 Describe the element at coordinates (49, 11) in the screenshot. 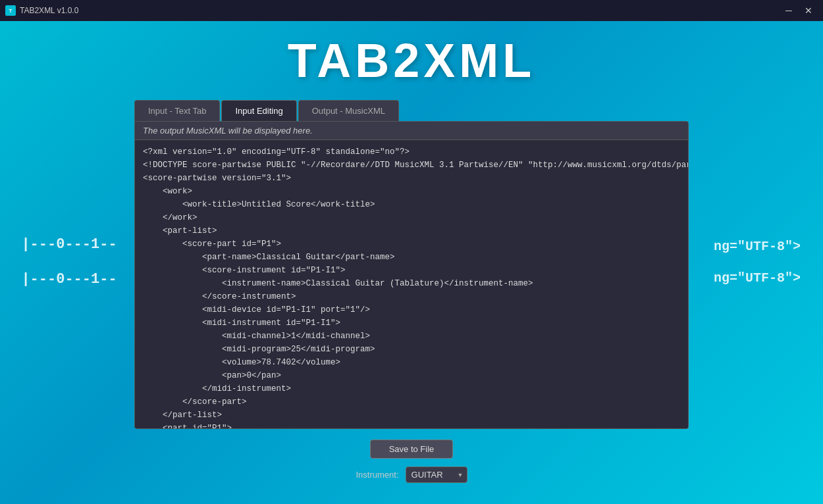

I see `title-bar-title: TAB2XML v1.0.0` at that location.